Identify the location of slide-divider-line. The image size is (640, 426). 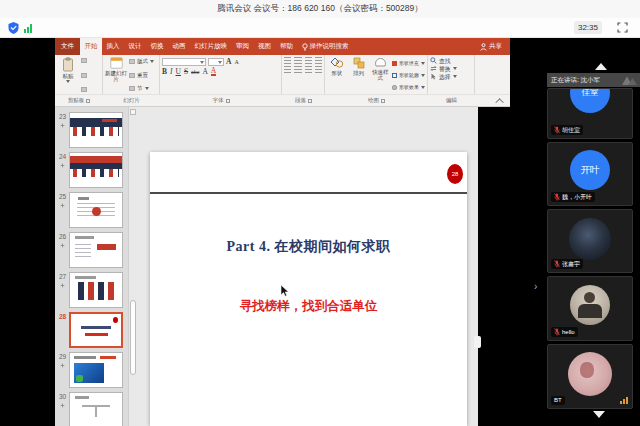
(308, 193).